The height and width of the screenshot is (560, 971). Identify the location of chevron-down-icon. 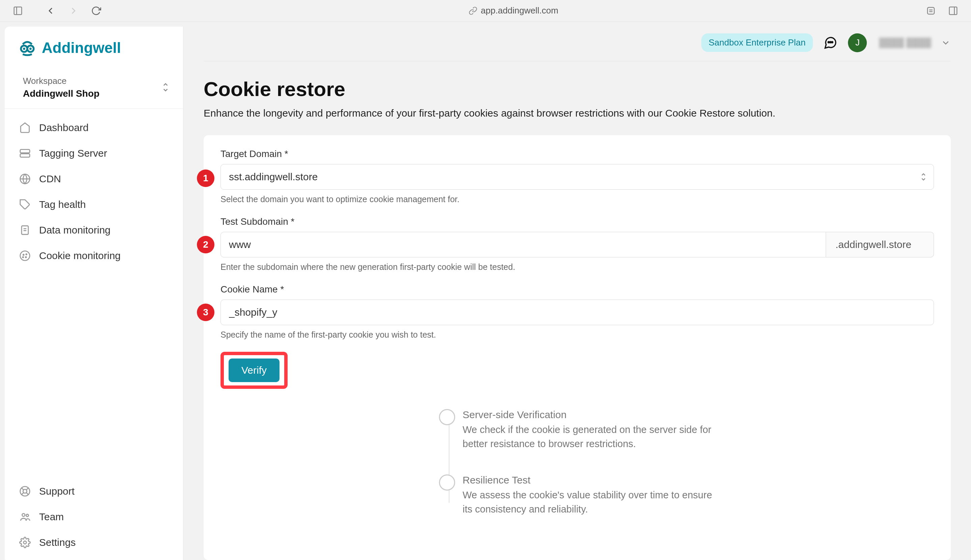
(946, 43).